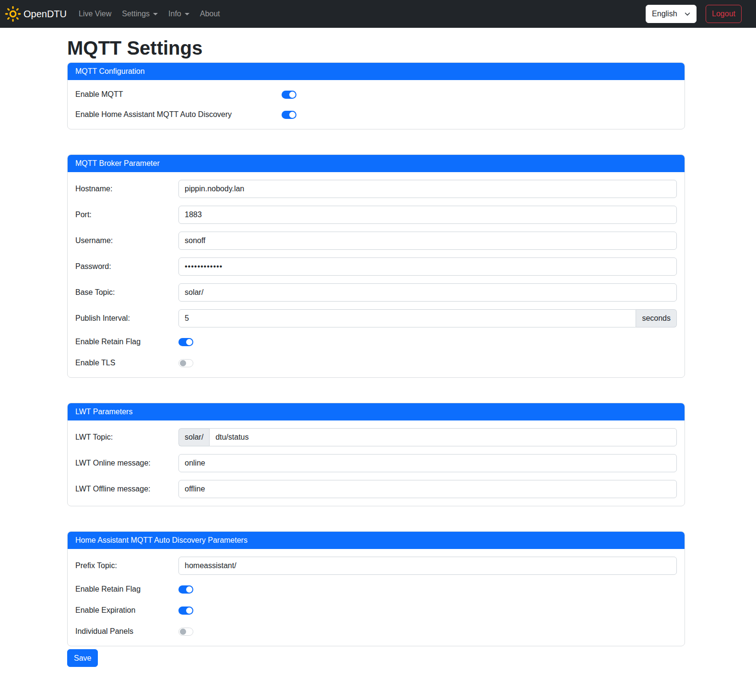 The height and width of the screenshot is (700, 756). I want to click on enable-ha-discovery-toggle, so click(289, 115).